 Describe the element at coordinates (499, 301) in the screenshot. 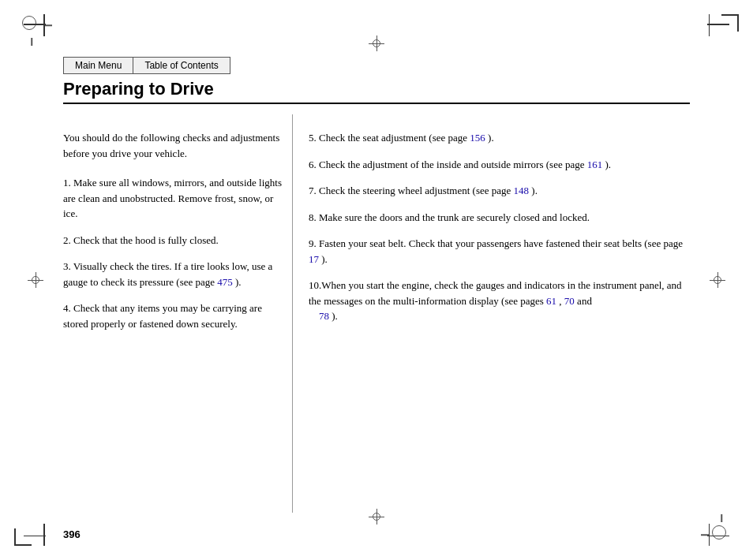

I see `list-item-10: 10.When you start the engine, check the …` at that location.